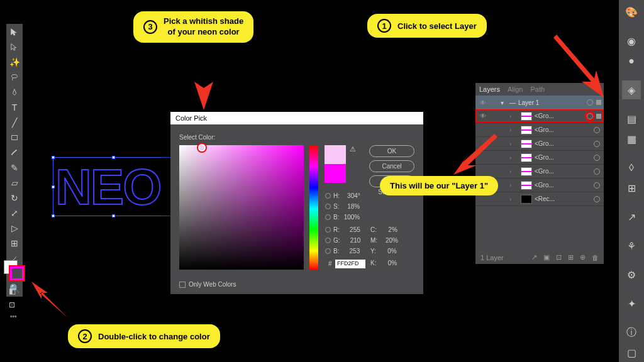 The height and width of the screenshot is (362, 644). I want to click on color-mode-icon: ◧, so click(13, 291).